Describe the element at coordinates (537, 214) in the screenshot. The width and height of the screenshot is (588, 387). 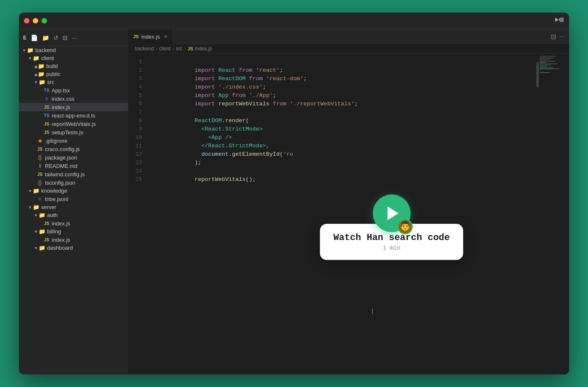
I see `scrollbar` at that location.